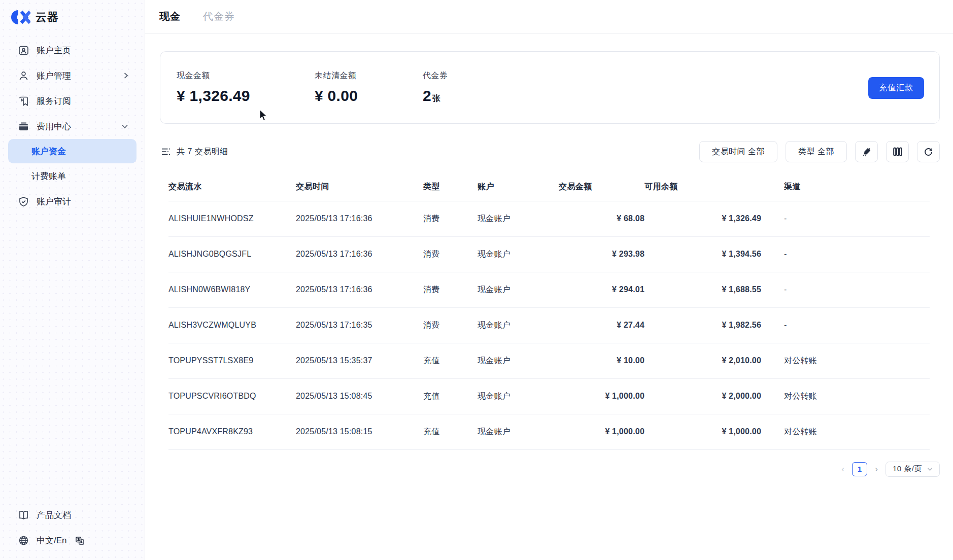  I want to click on next-page-button: ›, so click(876, 469).